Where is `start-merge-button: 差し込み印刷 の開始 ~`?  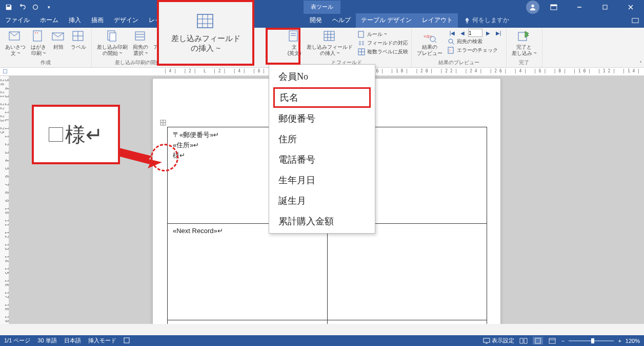 start-merge-button: 差し込み印刷 の開始 ~ is located at coordinates (112, 43).